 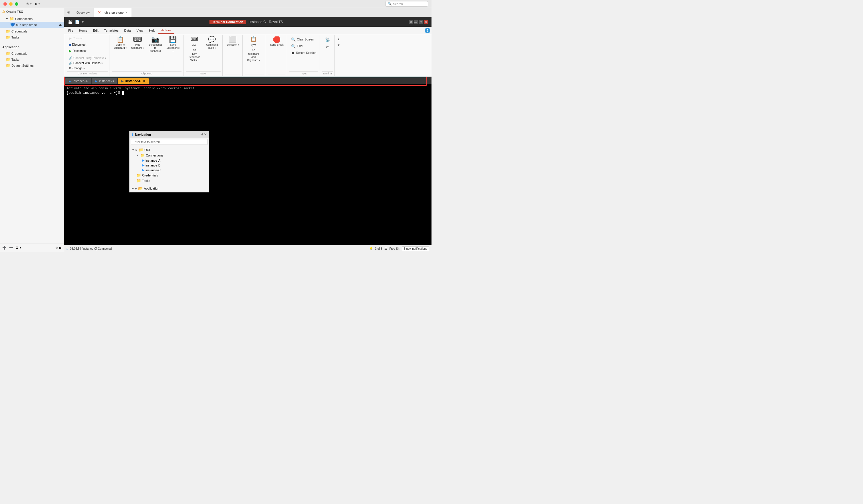 What do you see at coordinates (155, 44) in the screenshot?
I see `screenshot-clipboard-btn: 📷 Screenshot to Clipboard` at bounding box center [155, 44].